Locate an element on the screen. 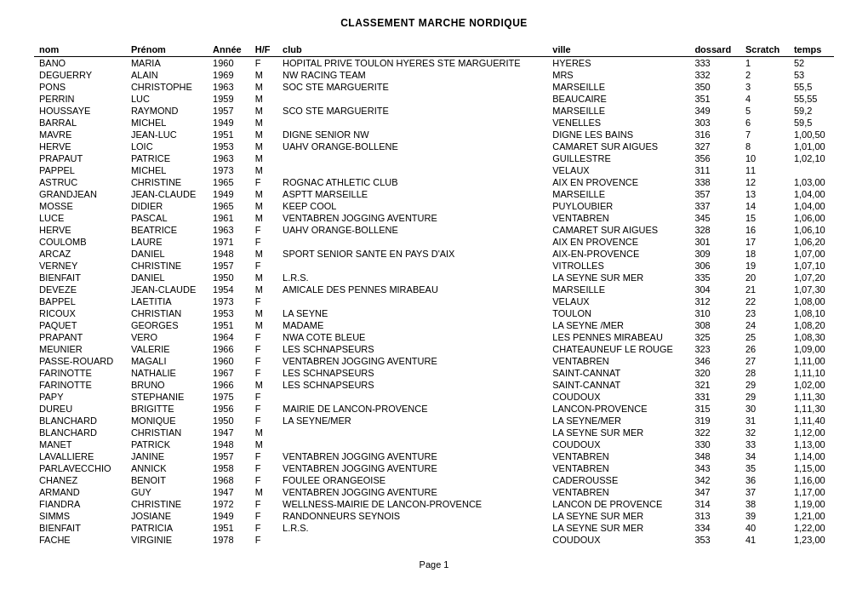  table-cell: 23 is located at coordinates (764, 313).